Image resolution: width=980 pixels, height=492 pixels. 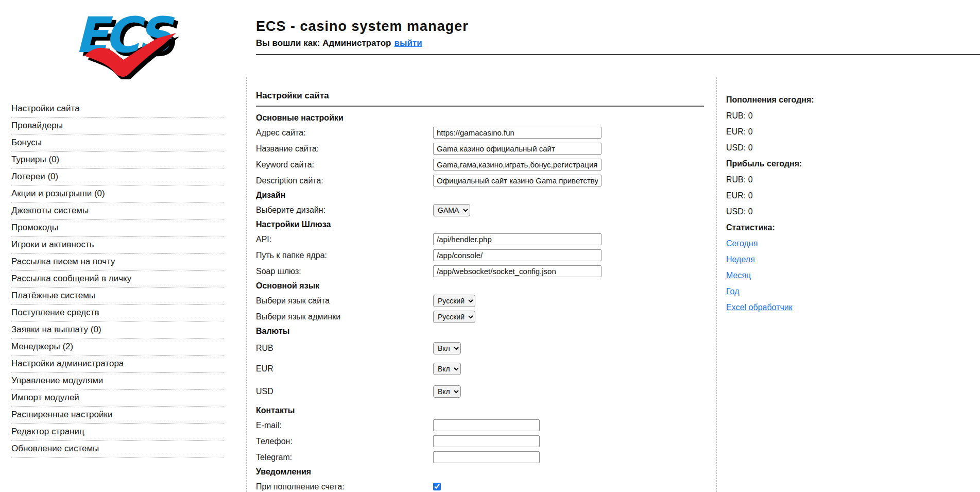 I want to click on field-label: Выберите дизайн:, so click(x=345, y=210).